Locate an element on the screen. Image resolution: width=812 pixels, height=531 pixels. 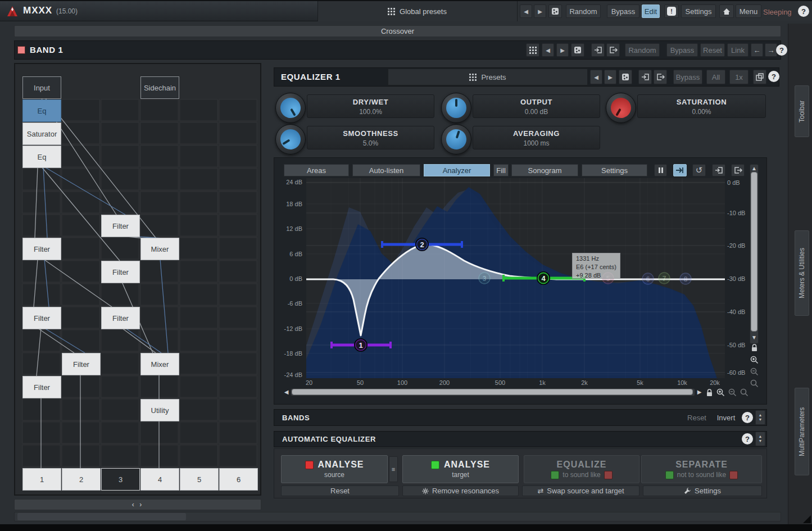
node-filter-5: Filter is located at coordinates (120, 318).